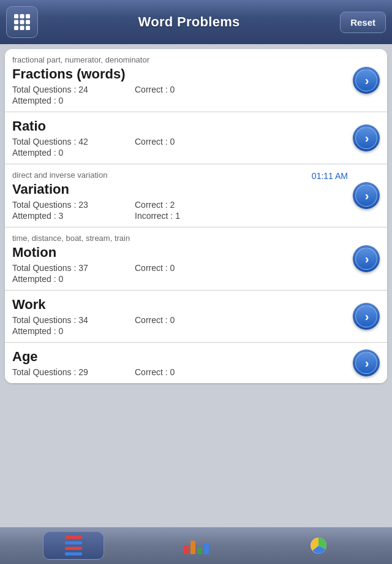  I want to click on item-subtitle-motion: time, distance, boat, stream, train, so click(180, 238).